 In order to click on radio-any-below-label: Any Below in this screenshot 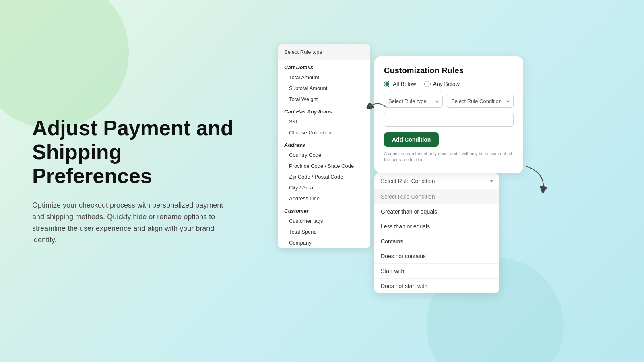, I will do `click(446, 84)`.